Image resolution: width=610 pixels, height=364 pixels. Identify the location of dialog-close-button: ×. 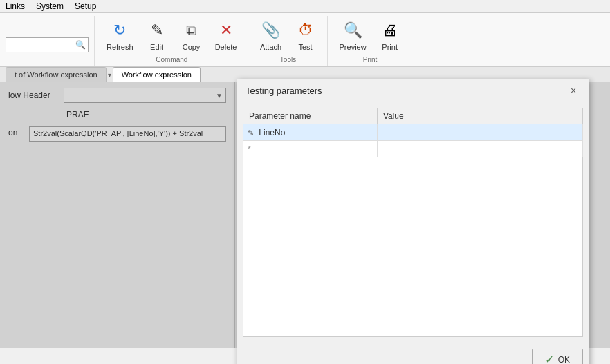
(573, 90).